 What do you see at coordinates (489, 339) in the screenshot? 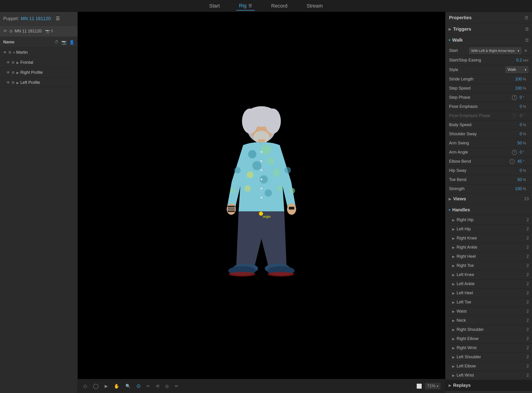
I see `handle-right-elbow: ▶ Right Elbow 2` at bounding box center [489, 339].